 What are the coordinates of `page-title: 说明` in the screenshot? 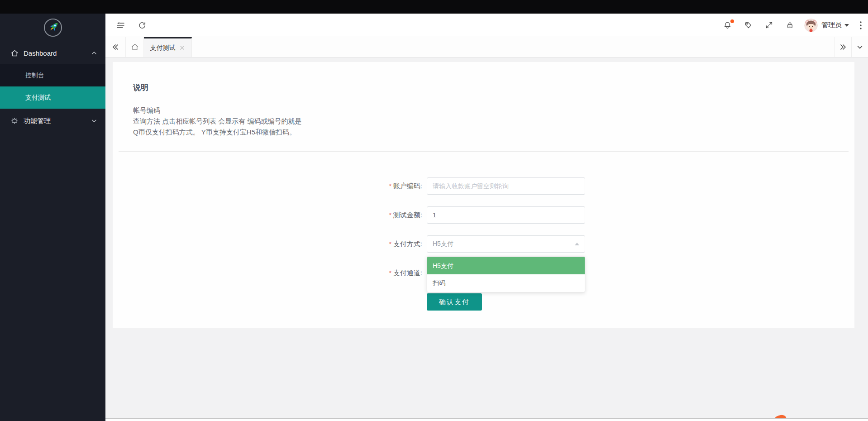 It's located at (141, 88).